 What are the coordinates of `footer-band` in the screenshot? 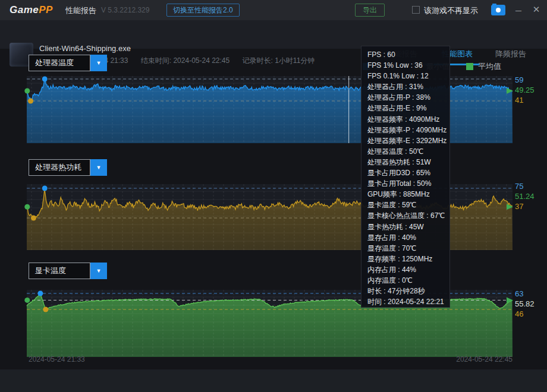 It's located at (274, 381).